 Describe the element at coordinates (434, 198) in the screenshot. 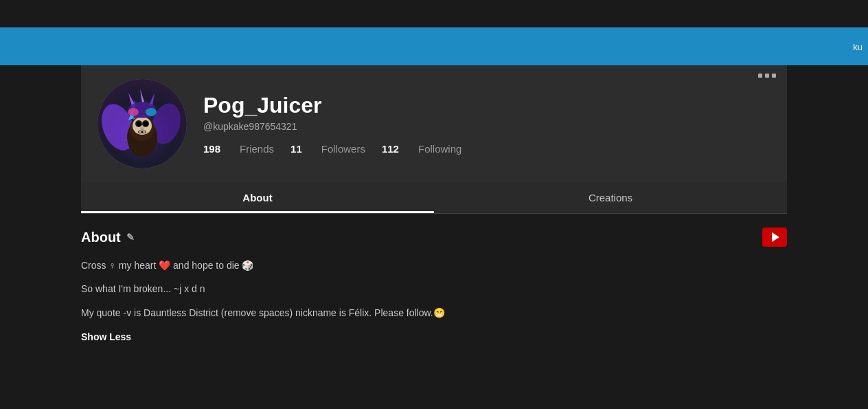

I see `tabs-container: About Creations` at that location.